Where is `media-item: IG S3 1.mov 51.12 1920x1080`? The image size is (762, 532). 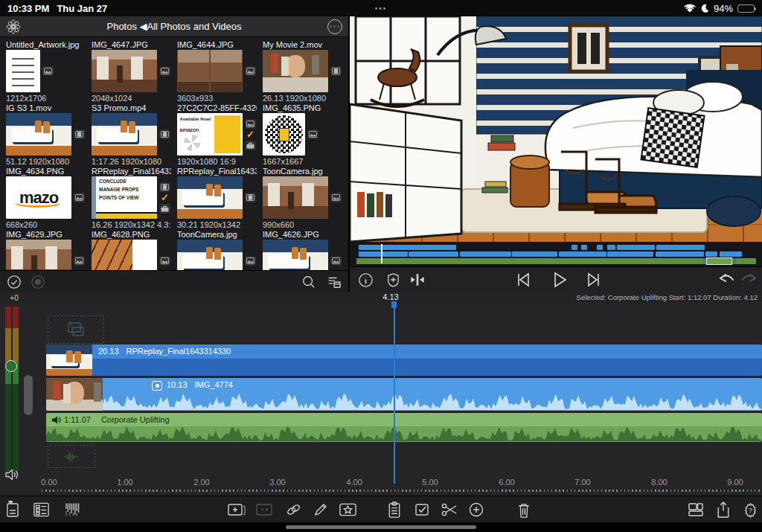 media-item: IG S3 1.mov 51.12 1920x1080 is located at coordinates (46, 135).